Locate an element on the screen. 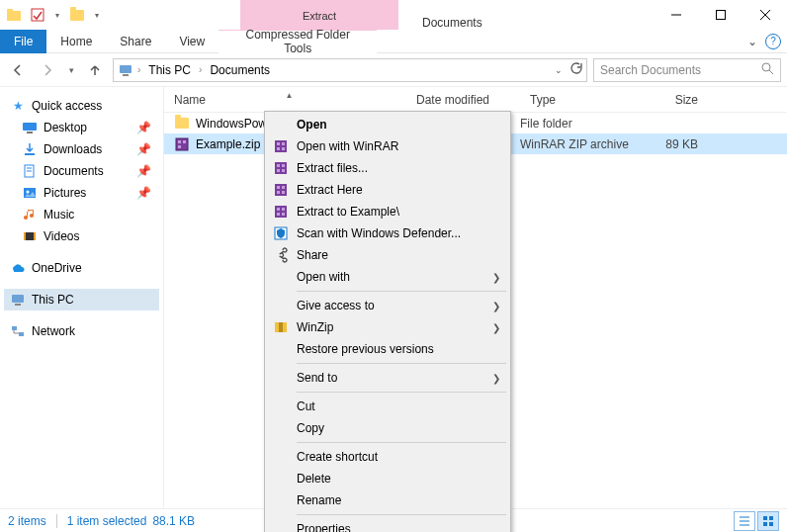 The height and width of the screenshot is (532, 787). sidebar-onedrive: OneDrive is located at coordinates (81, 268).